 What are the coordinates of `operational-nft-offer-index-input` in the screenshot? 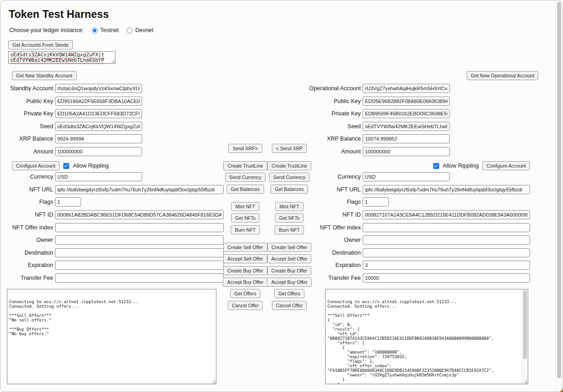 It's located at (447, 228).